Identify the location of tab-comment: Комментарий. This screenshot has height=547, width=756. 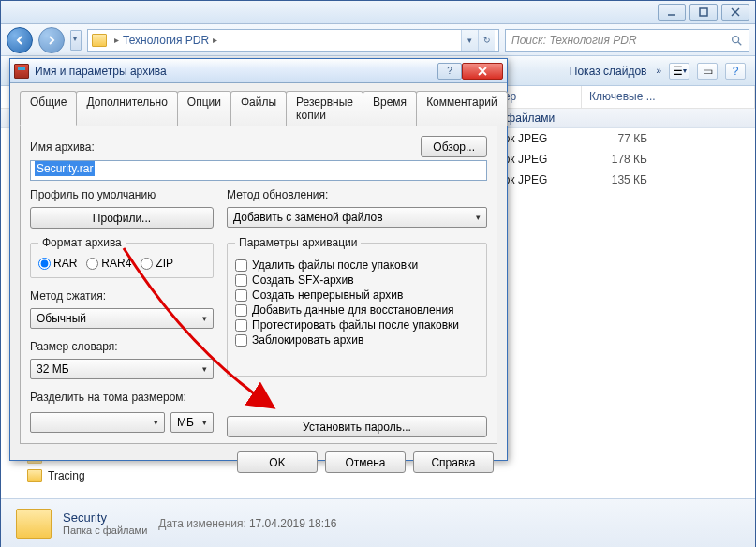
(462, 109).